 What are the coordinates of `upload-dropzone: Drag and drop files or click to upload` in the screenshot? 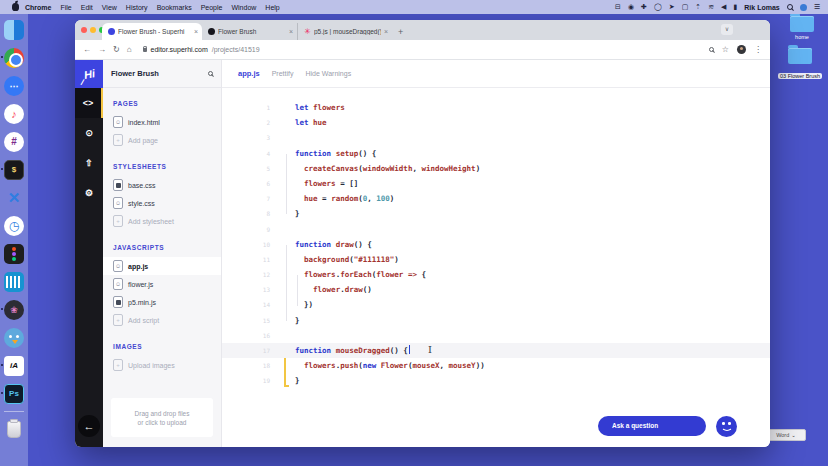 It's located at (162, 418).